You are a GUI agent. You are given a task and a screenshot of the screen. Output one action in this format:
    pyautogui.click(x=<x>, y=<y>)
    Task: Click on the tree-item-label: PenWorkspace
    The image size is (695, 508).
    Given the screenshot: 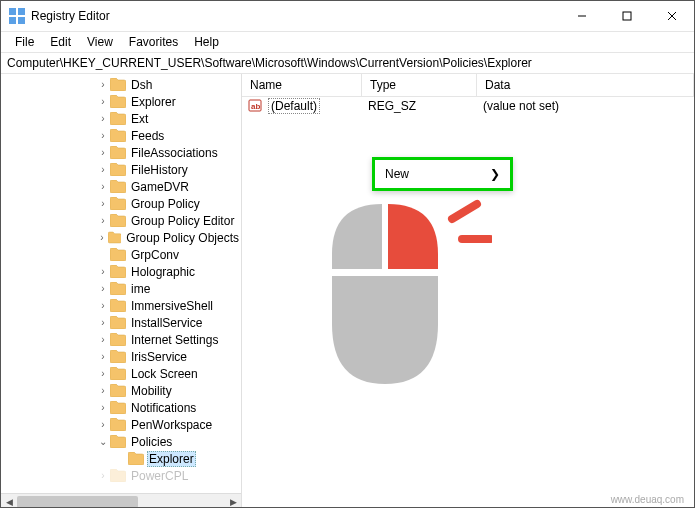 What is the action you would take?
    pyautogui.click(x=172, y=425)
    